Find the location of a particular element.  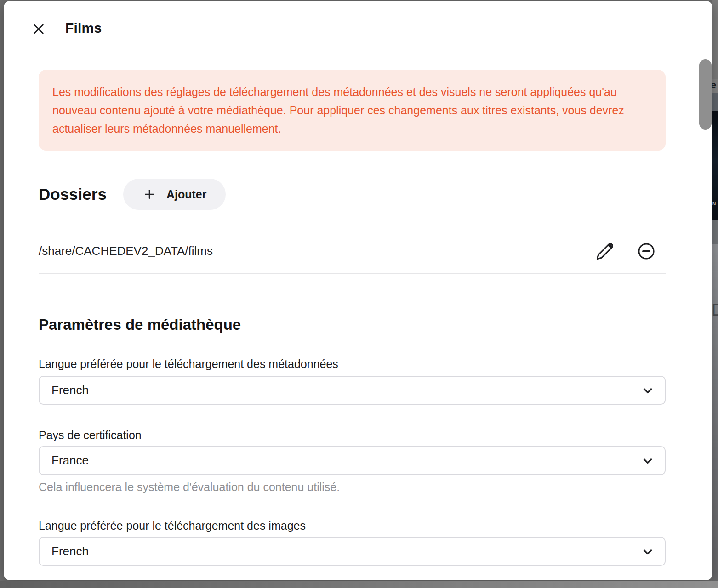

scrollbar-thumb is located at coordinates (705, 95).